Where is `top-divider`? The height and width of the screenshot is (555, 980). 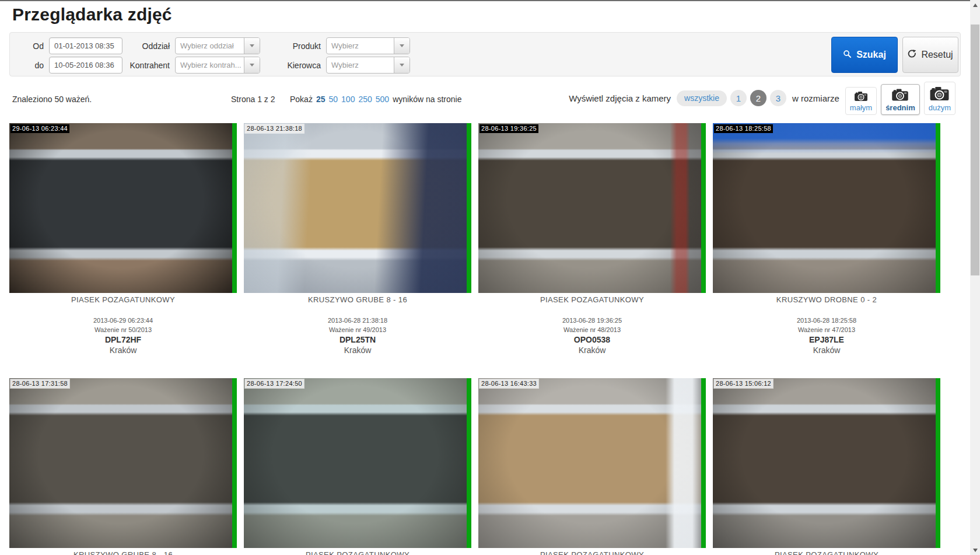
top-divider is located at coordinates (490, 1).